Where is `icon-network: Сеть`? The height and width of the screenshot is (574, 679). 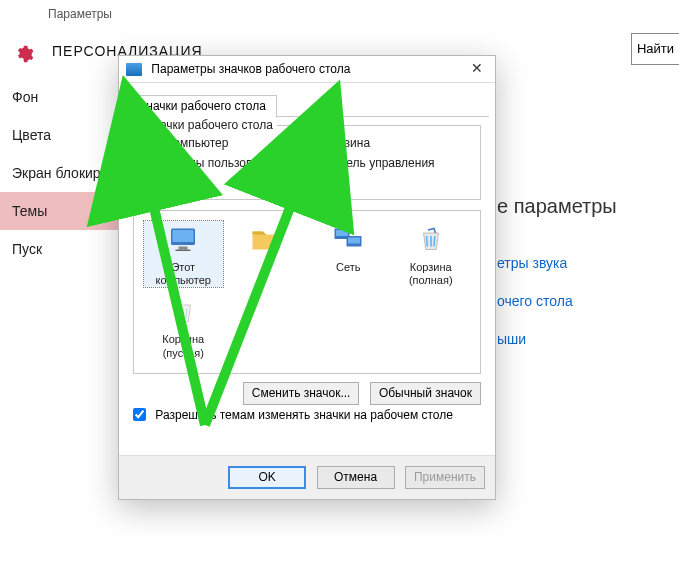
icon-network: Сеть is located at coordinates (348, 254).